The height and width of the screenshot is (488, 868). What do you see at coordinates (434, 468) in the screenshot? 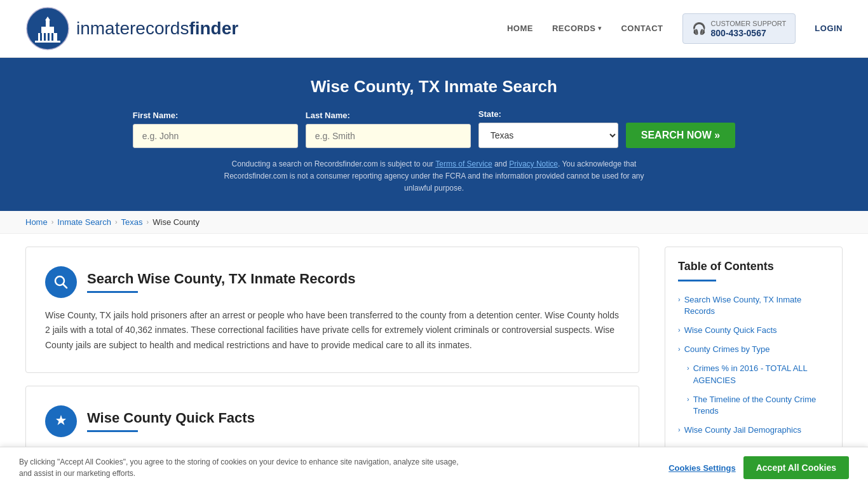
I see `cookie-banner: By clicking "Accept All Cookies", you ag…` at bounding box center [434, 468].